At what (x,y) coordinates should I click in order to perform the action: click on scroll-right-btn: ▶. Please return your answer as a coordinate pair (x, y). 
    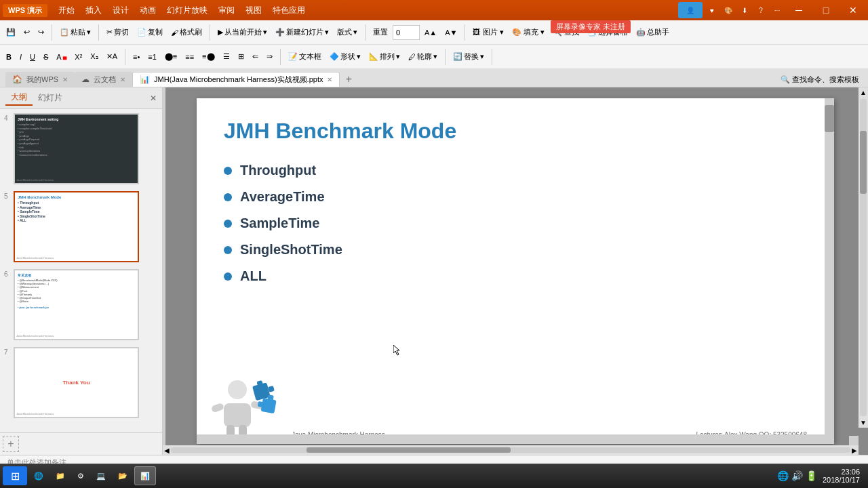
    Looking at the image, I should click on (854, 450).